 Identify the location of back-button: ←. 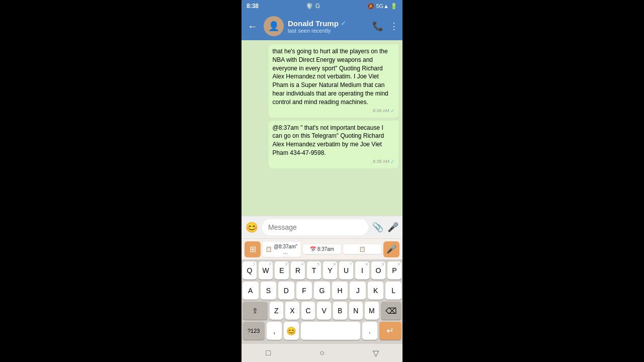
(253, 26).